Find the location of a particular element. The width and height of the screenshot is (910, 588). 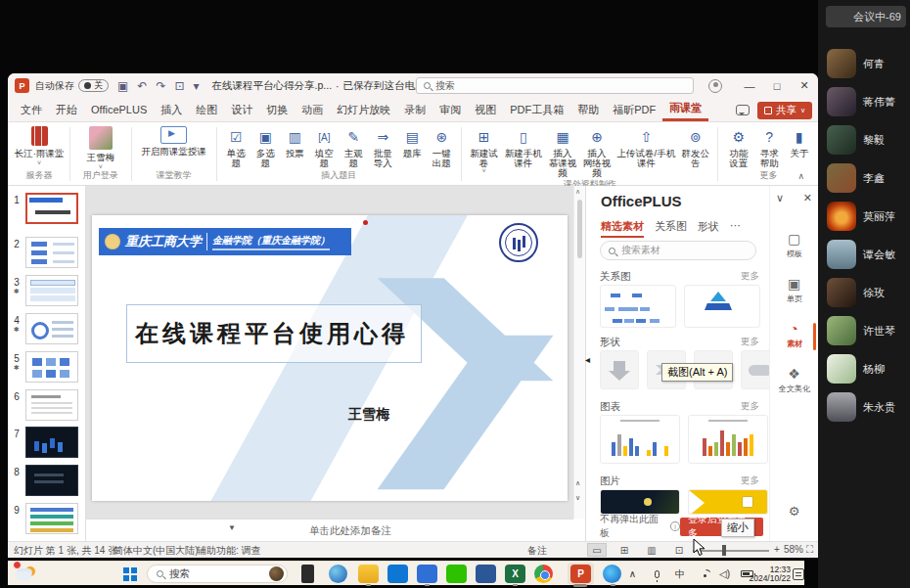

present-icon: ⊡ is located at coordinates (179, 86).